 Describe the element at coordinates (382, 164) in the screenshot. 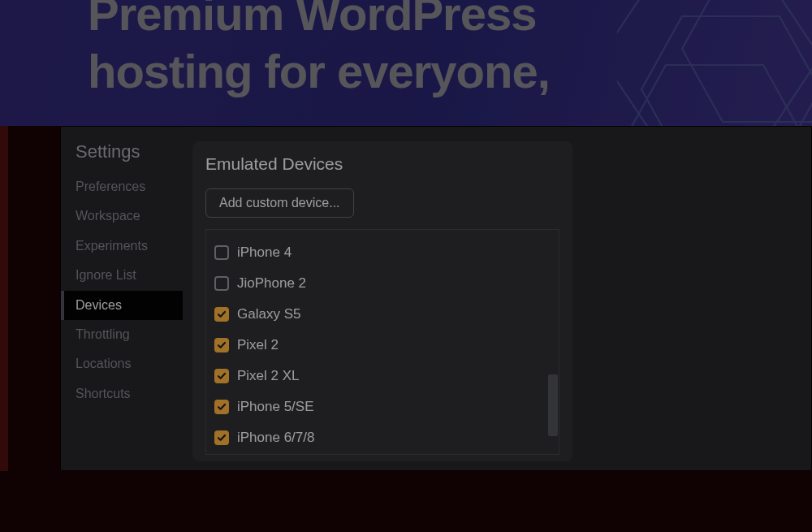

I see `panel-title: Emulated Devices` at that location.